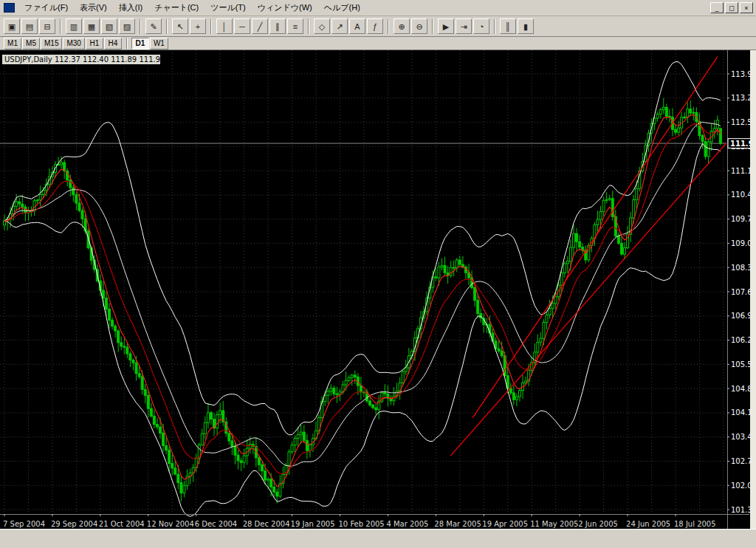 The width and height of the screenshot is (756, 548). Describe the element at coordinates (74, 27) in the screenshot. I see `market-watch-button: ▥` at that location.